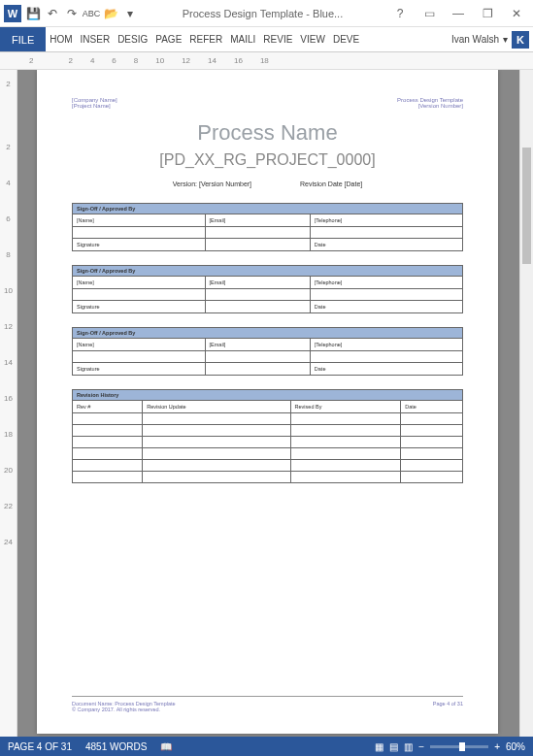 The width and height of the screenshot is (533, 756). Describe the element at coordinates (60, 39) in the screenshot. I see `tab-home: HOM` at that location.